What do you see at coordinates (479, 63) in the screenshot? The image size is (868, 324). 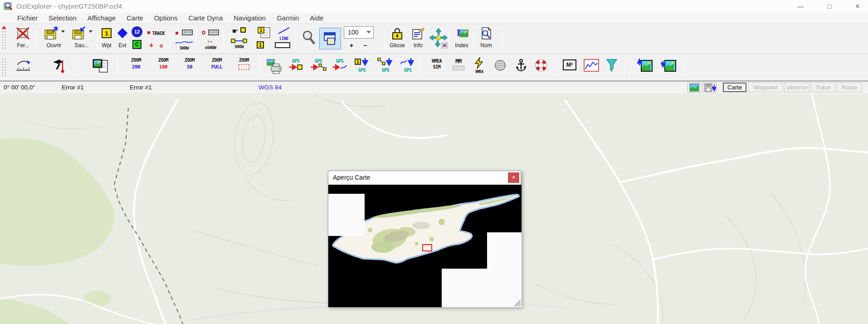 I see `lightning-icon` at bounding box center [479, 63].